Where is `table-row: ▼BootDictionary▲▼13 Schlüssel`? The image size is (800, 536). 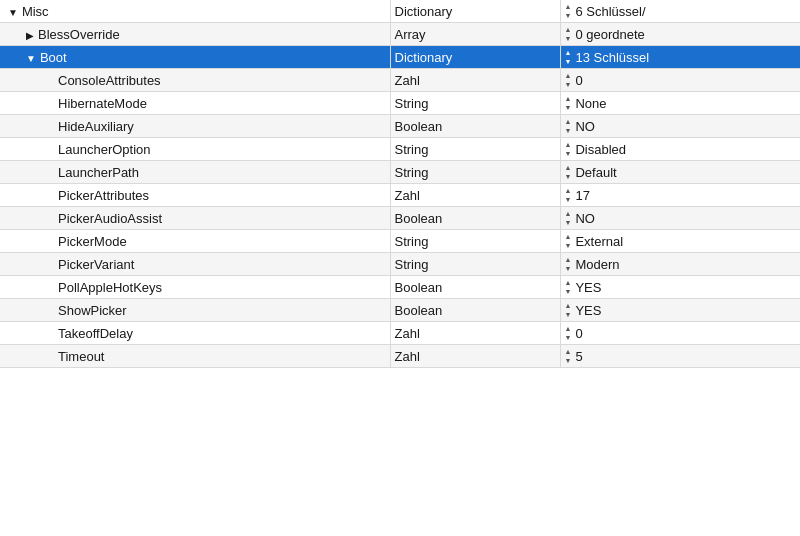
table-row: ▼BootDictionary▲▼13 Schlüssel is located at coordinates (400, 58).